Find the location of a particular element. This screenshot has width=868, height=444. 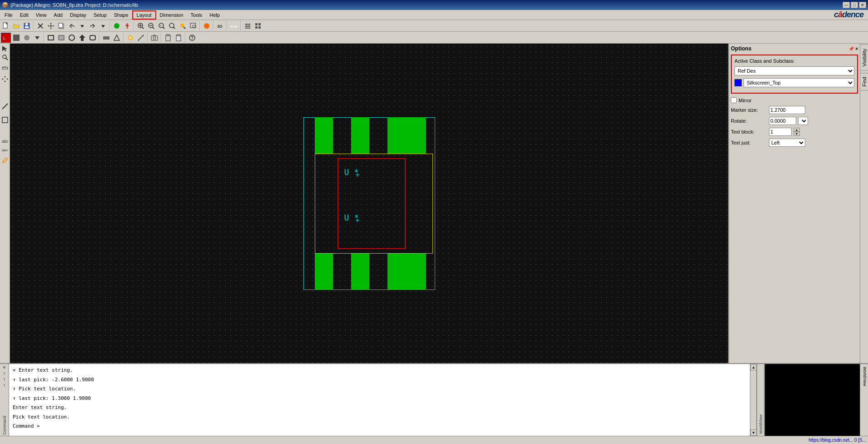

menu-file: File is located at coordinates (9, 15).